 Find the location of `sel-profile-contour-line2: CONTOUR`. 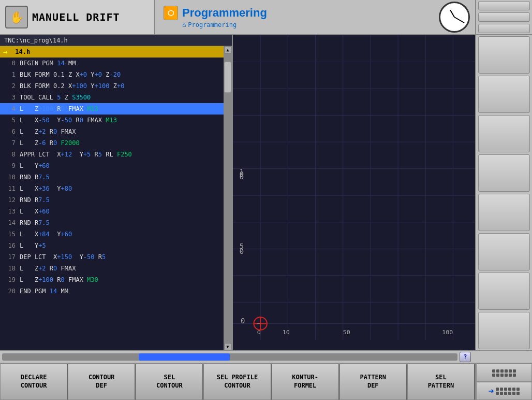

sel-profile-contour-line2: CONTOUR is located at coordinates (237, 386).